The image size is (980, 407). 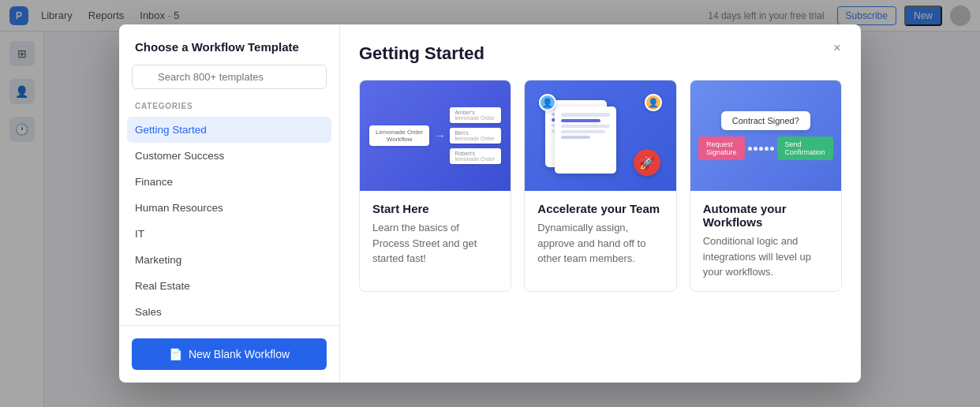 What do you see at coordinates (765, 257) in the screenshot?
I see `card3-description: Conditional logic and integrations will …` at bounding box center [765, 257].